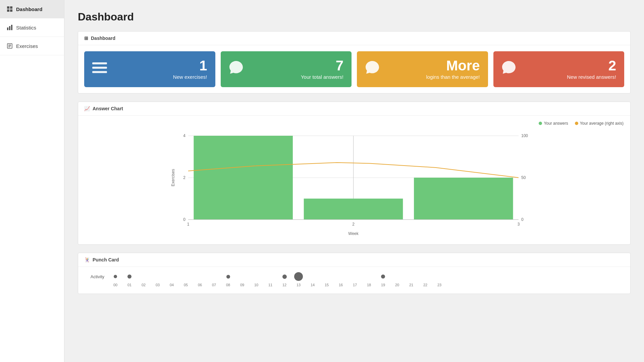  I want to click on stat-tile-new-exercises: 1New exercises!, so click(150, 69).